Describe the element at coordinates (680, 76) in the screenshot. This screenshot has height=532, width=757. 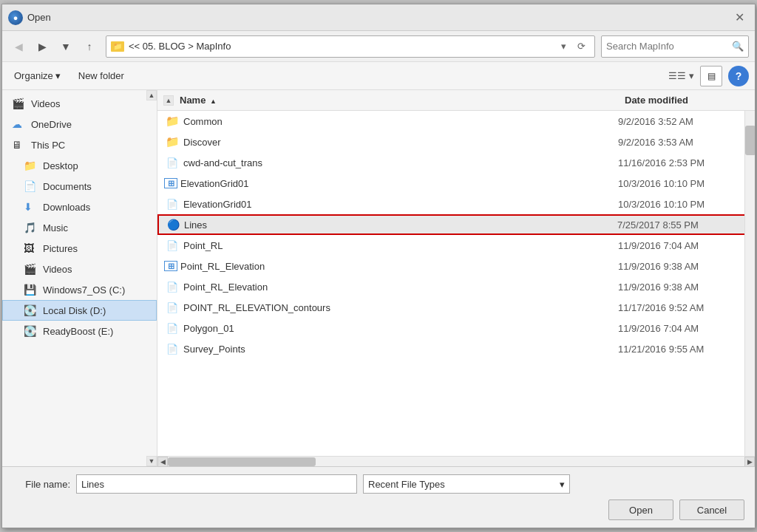
I see `view-controls: ☰☰ ▾` at that location.